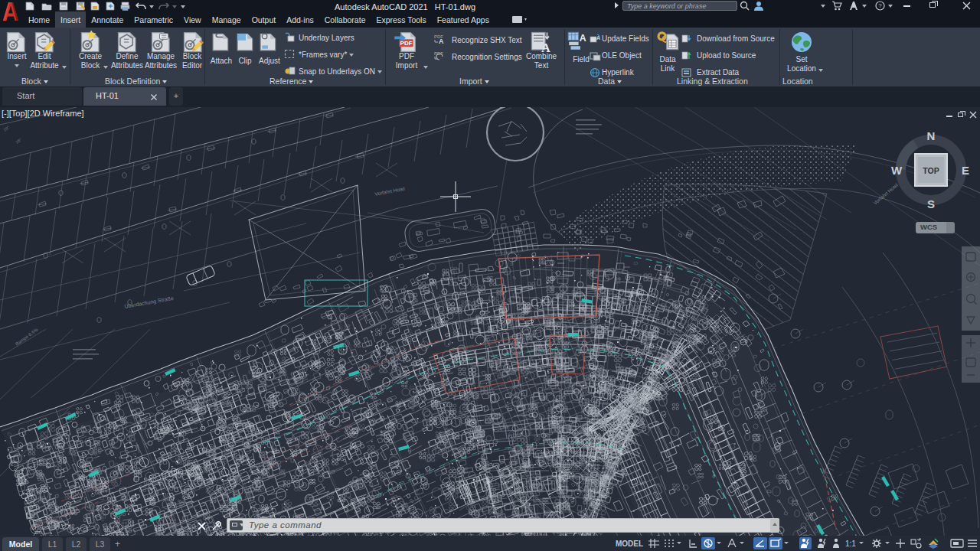  What do you see at coordinates (407, 43) in the screenshot?
I see `svg-text: PDF` at bounding box center [407, 43].